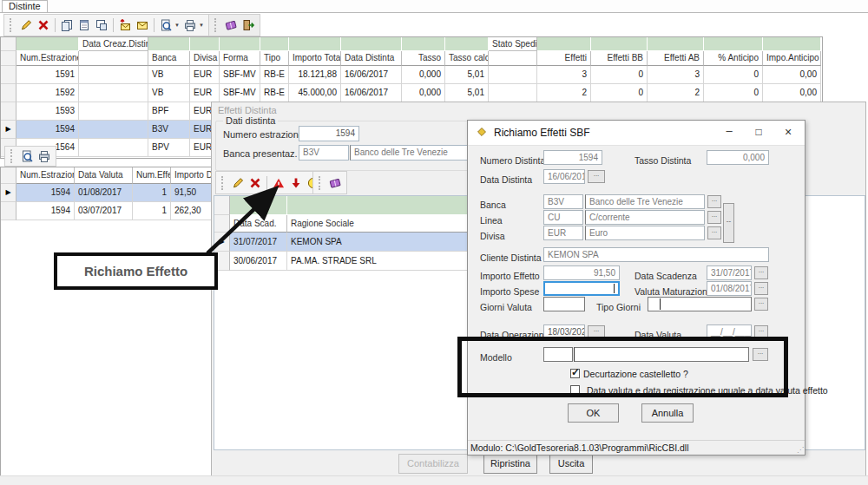 This screenshot has width=868, height=485. Describe the element at coordinates (761, 288) in the screenshot. I see `valuta-maturazione-browse-button: ...` at that location.